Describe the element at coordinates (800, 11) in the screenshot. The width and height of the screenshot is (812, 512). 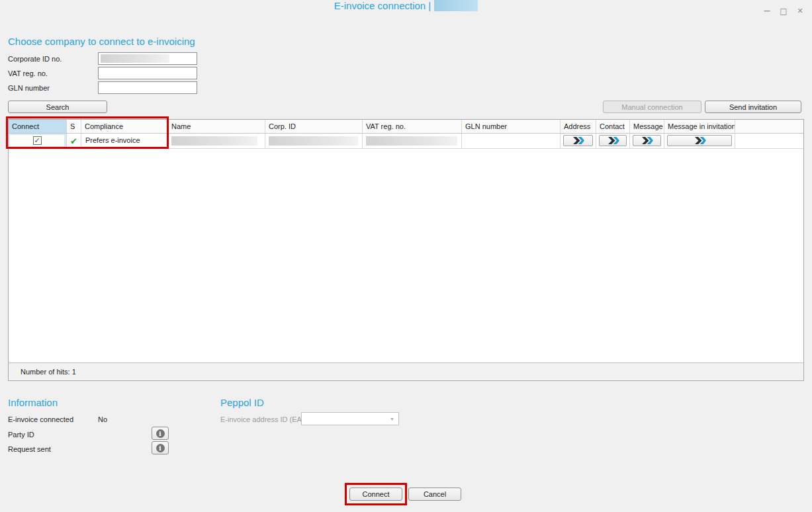
I see `close-icon: ✕` at that location.